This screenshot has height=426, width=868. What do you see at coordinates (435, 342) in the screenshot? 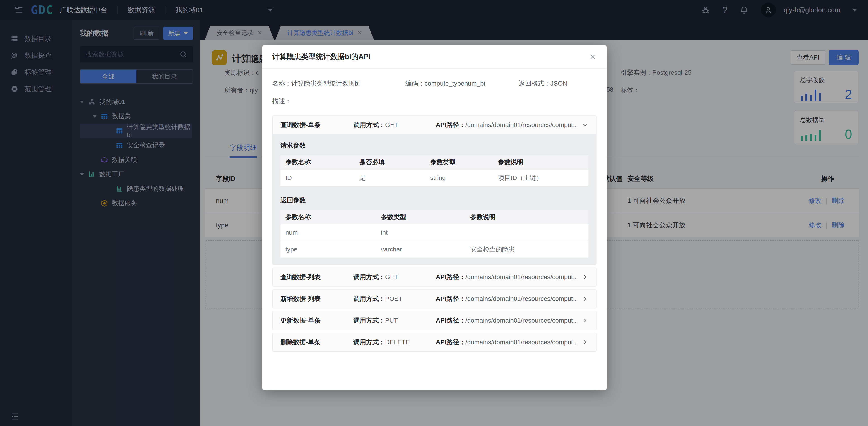
I see `api-section-delete-single: 删除数据-单条 调用方式：DELETE API路径：/domains/domai…` at bounding box center [435, 342].